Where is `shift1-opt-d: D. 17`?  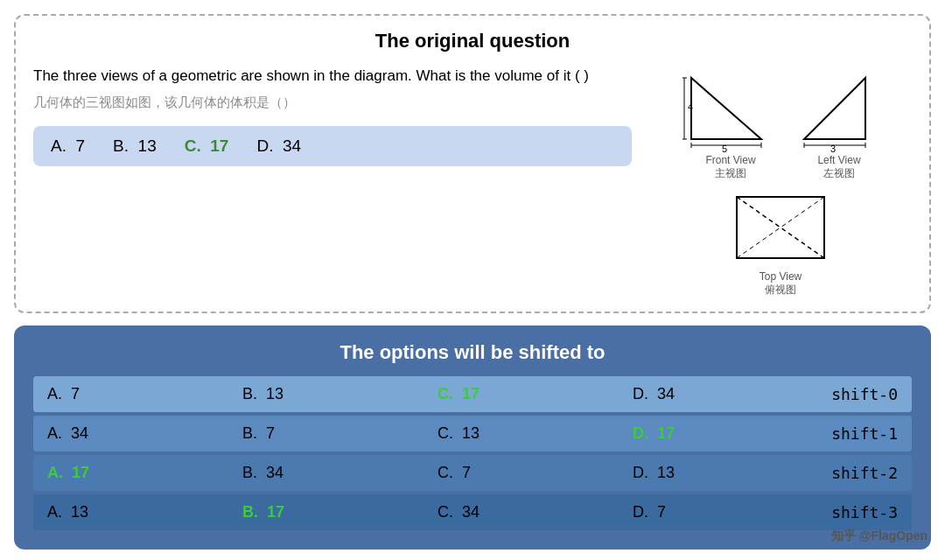
shift1-opt-d: D. 17 is located at coordinates (730, 434).